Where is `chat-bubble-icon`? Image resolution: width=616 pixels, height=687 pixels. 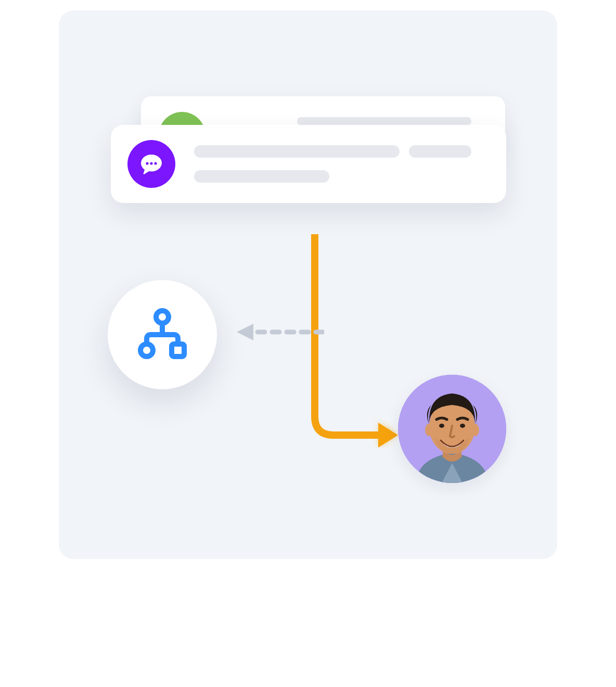 chat-bubble-icon is located at coordinates (151, 164).